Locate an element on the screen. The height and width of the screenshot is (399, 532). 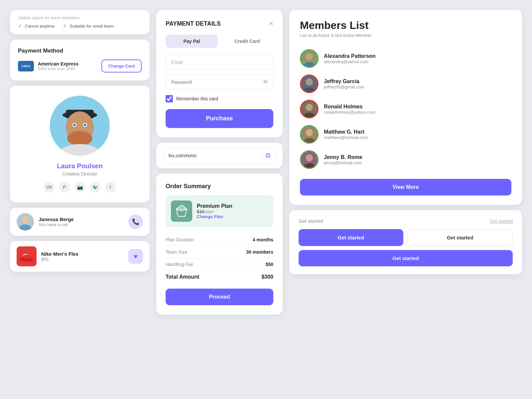
plan-price: $10/user is located at coordinates (215, 211).